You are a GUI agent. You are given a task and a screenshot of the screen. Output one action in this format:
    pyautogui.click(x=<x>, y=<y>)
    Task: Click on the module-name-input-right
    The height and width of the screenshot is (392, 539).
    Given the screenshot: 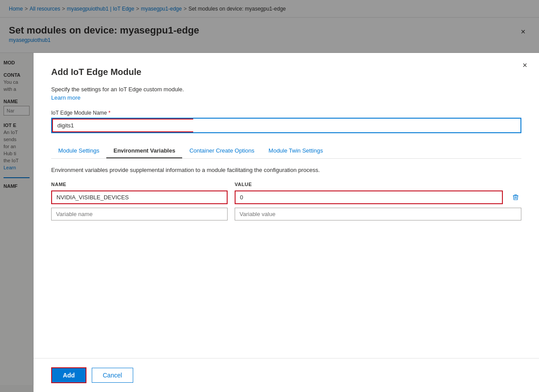 What is the action you would take?
    pyautogui.click(x=357, y=125)
    